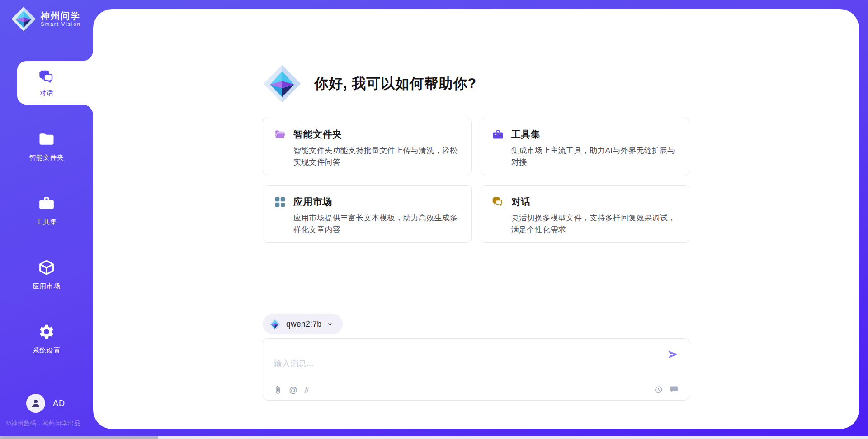 The width and height of the screenshot is (868, 439). I want to click on sidebar-item-chat: 对话, so click(47, 83).